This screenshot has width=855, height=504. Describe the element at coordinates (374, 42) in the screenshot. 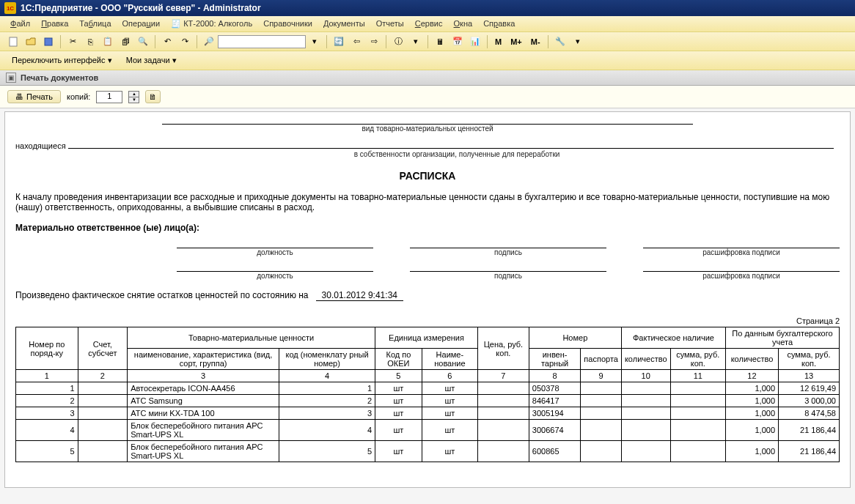

I see `nav-fwd-icon: ⇨` at that location.